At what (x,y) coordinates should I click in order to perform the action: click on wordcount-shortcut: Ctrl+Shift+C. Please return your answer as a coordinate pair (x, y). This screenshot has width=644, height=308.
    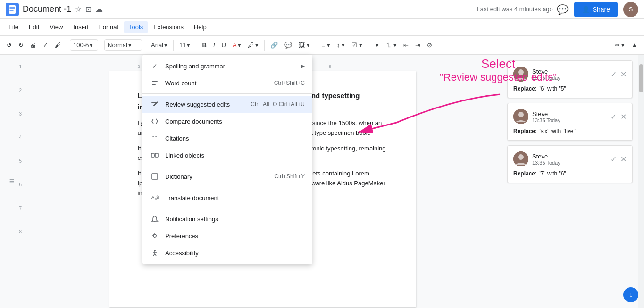
    Looking at the image, I should click on (290, 83).